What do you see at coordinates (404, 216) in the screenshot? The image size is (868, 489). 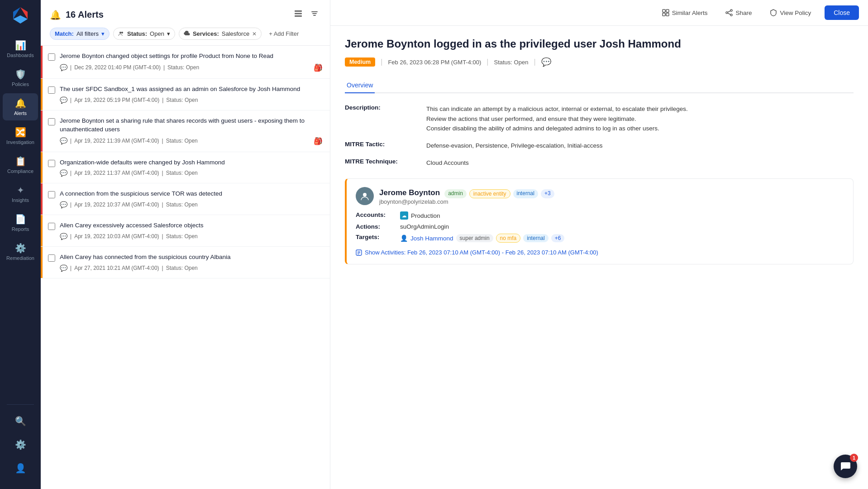 I see `salesforce-icon: ☁` at bounding box center [404, 216].